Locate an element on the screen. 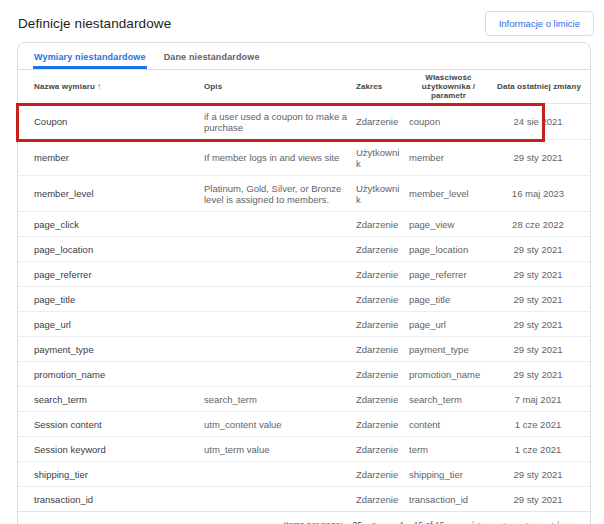 This screenshot has width=604, height=524. dimension-name-cell: search_term is located at coordinates (111, 400).